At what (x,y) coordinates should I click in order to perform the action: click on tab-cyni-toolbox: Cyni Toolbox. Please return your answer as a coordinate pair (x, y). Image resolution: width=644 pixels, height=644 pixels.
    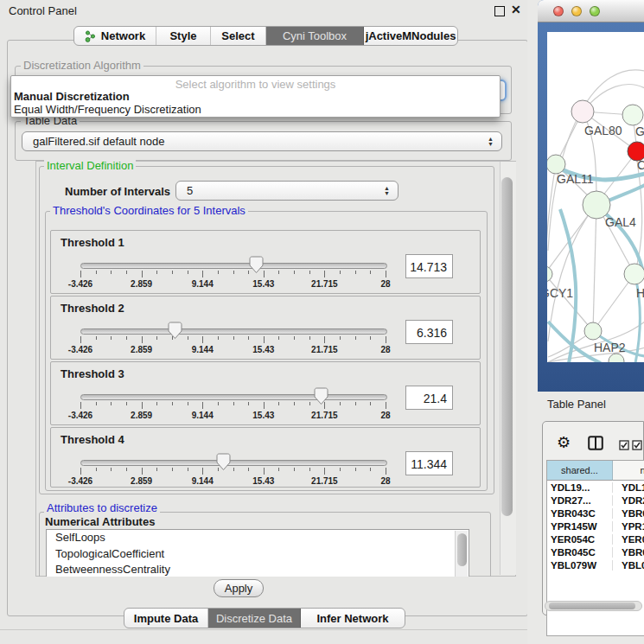
    Looking at the image, I should click on (315, 36).